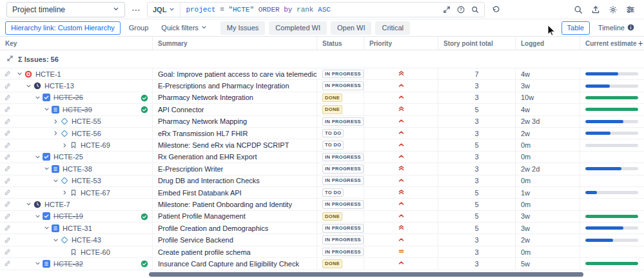 The height and width of the screenshot is (278, 644). What do you see at coordinates (496, 10) in the screenshot?
I see `undo-icon` at bounding box center [496, 10].